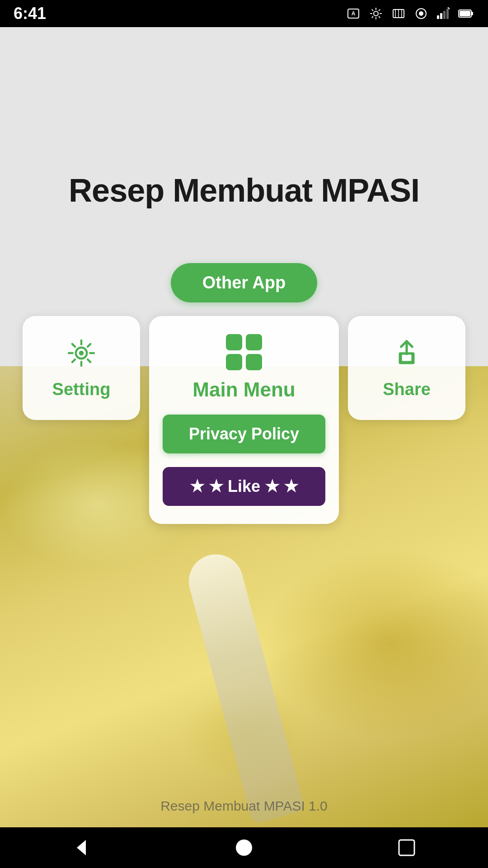 The height and width of the screenshot is (868, 488). I want to click on gear-icon, so click(81, 354).